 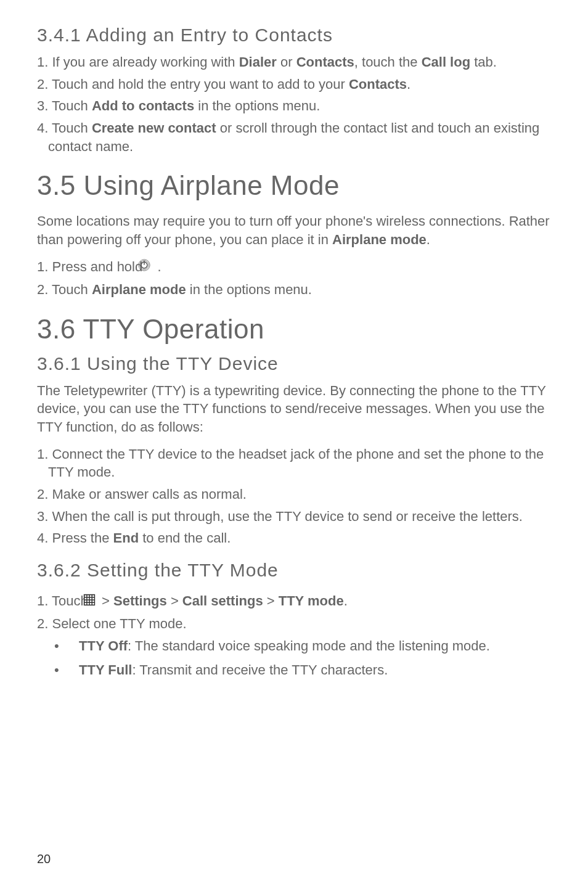 What do you see at coordinates (294, 364) in the screenshot?
I see `heading-s361: 3.6.1 Using the TTY Device` at bounding box center [294, 364].